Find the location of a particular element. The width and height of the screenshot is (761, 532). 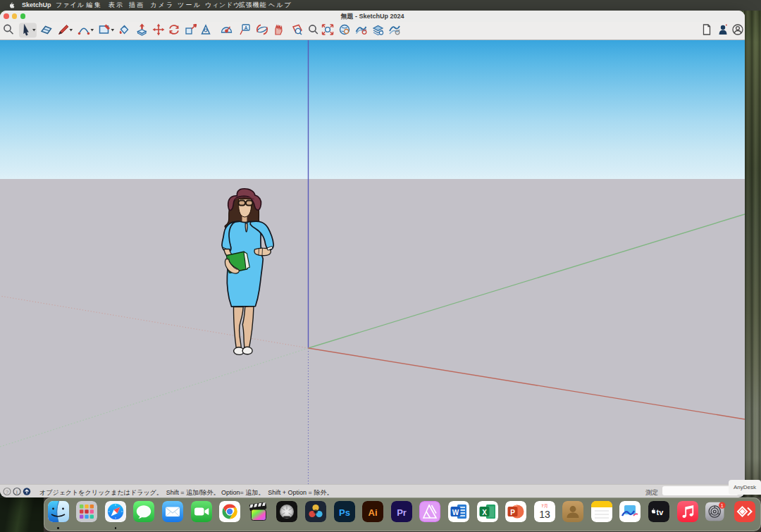

svg-text: A is located at coordinates (245, 28).